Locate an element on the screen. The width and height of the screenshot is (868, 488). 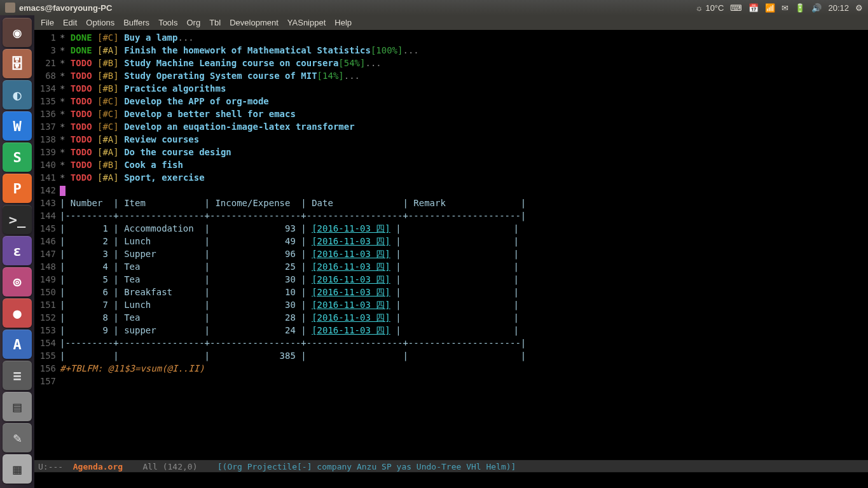
launcher-app7: ▦ is located at coordinates (17, 469).